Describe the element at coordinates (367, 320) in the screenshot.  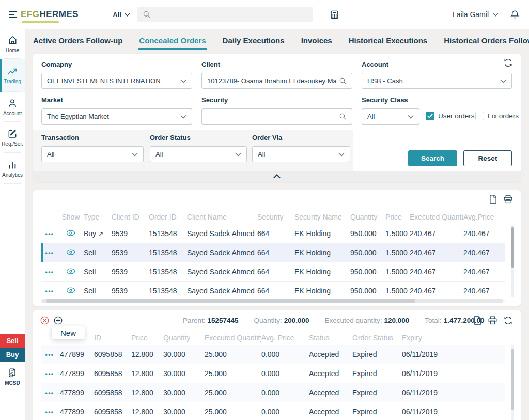
I see `stat-executed-quantity: Executed quantity:120.000` at that location.